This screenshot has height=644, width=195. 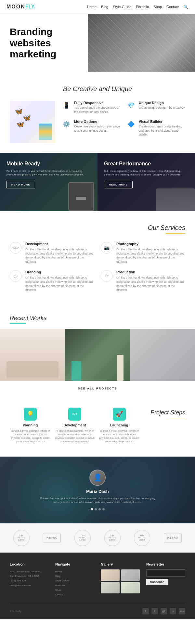 I want to click on work-item-1: +, so click(x=32, y=355).